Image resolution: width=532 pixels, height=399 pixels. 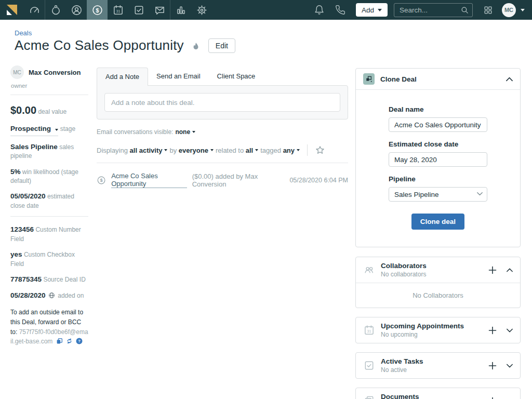 I want to click on clone-deal-button: Clone deal, so click(x=438, y=221).